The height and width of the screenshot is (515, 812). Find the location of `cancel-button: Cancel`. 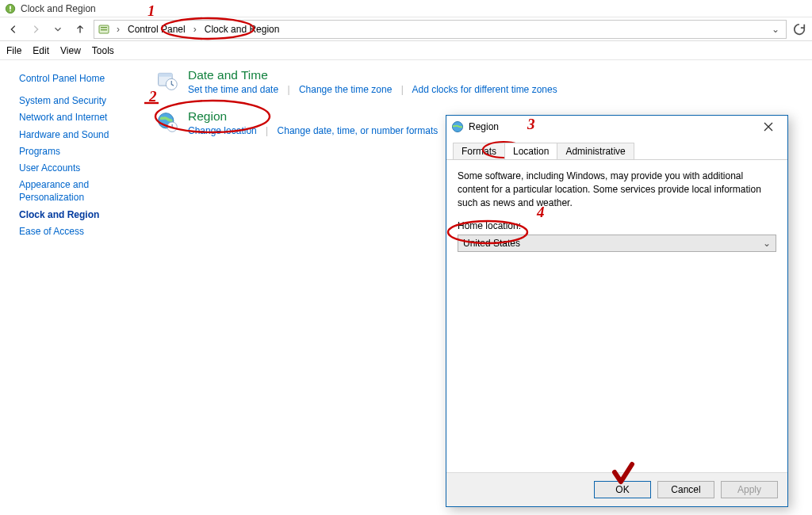

cancel-button: Cancel is located at coordinates (686, 490).